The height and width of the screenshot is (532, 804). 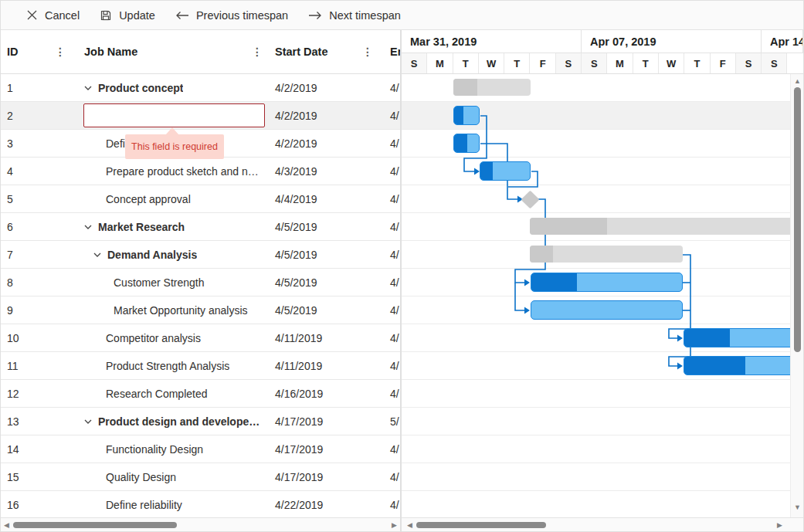 What do you see at coordinates (365, 15) in the screenshot?
I see `next-timespan-label: Next timespan` at bounding box center [365, 15].